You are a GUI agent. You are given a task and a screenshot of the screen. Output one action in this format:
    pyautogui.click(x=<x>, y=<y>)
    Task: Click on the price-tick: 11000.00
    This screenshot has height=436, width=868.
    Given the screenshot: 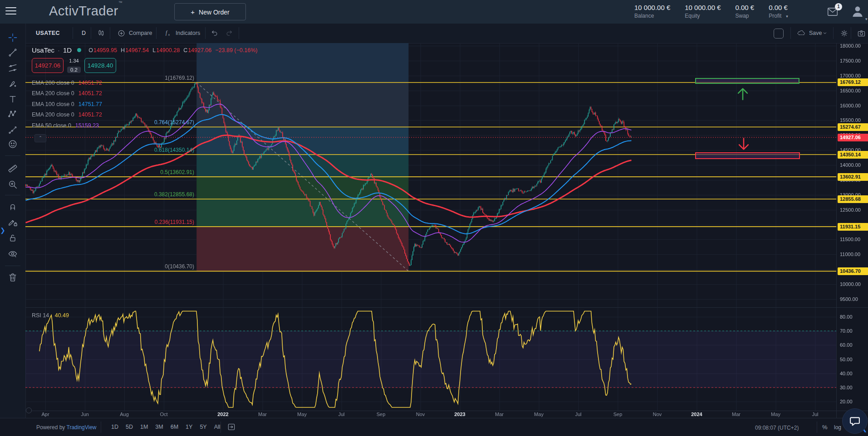 What is the action you would take?
    pyautogui.click(x=850, y=254)
    